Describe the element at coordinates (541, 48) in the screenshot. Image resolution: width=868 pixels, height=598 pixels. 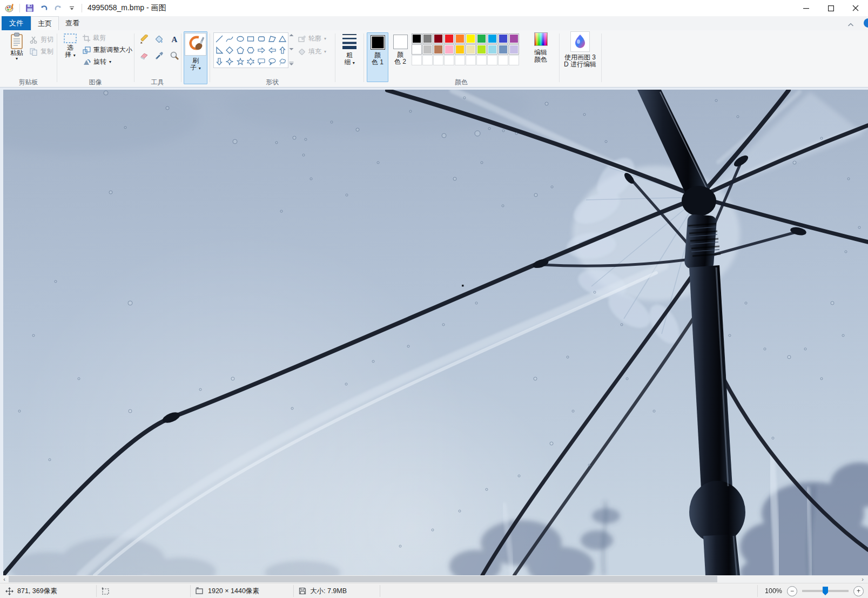
I see `edit-colors-button: 编辑 颜色` at that location.